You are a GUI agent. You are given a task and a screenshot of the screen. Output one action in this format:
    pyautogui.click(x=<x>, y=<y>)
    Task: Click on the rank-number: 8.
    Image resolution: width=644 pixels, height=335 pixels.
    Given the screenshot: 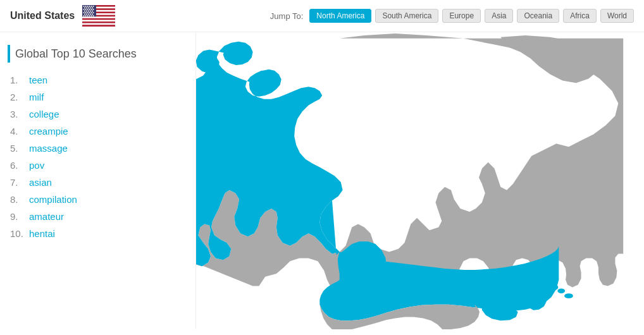 What is the action you would take?
    pyautogui.click(x=18, y=200)
    